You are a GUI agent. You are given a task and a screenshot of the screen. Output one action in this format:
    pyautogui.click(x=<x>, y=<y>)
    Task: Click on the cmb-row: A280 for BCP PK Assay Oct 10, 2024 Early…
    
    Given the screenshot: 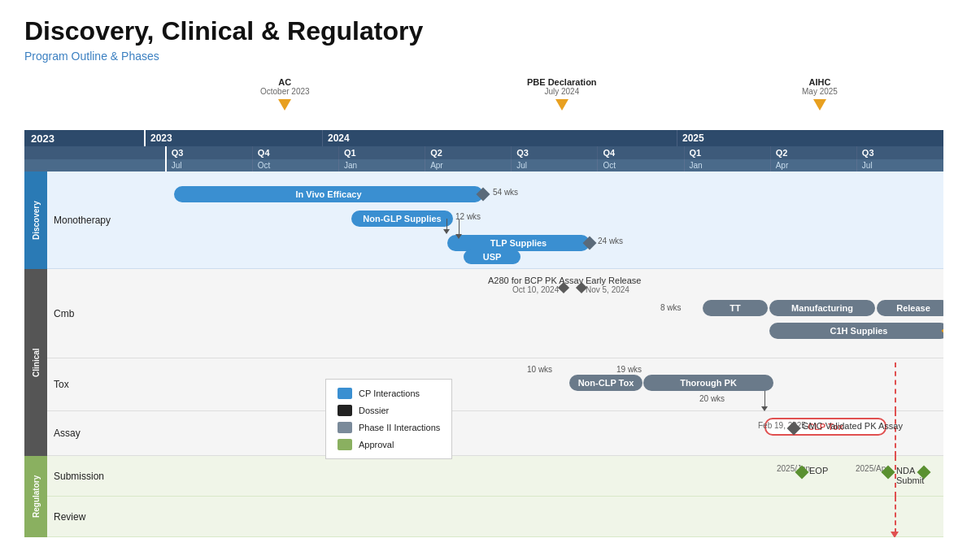 What is the action you would take?
    pyautogui.click(x=557, y=314)
    